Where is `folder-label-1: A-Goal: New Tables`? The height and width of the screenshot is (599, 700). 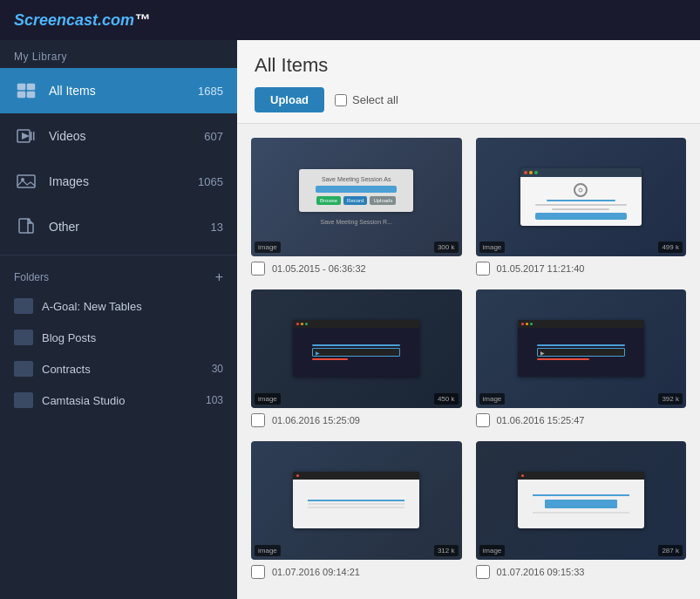 folder-label-1: A-Goal: New Tables is located at coordinates (133, 307).